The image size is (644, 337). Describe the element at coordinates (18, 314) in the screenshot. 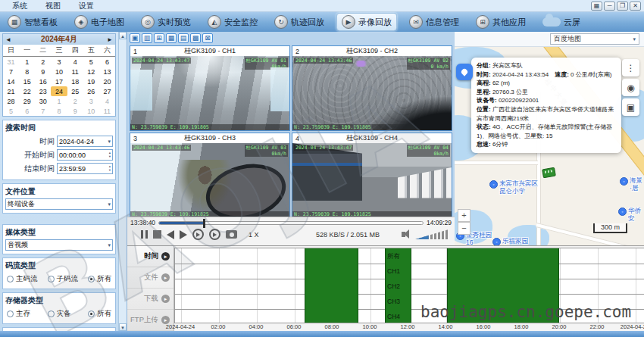

I see `radio-option: 主存` at that location.